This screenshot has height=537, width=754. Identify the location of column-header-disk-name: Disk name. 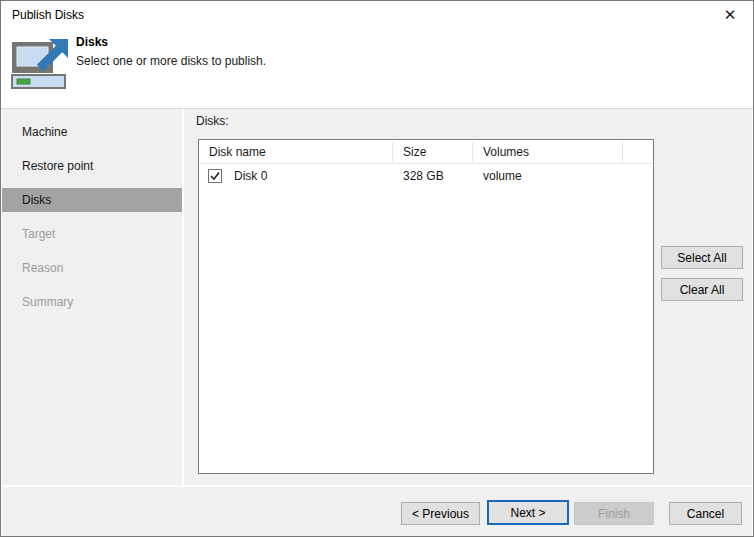
(238, 152).